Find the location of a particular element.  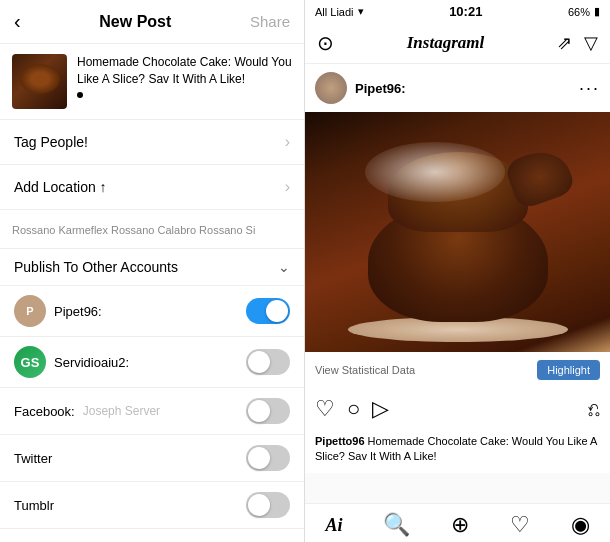

chevron-down-icon: ⌄ is located at coordinates (284, 267).